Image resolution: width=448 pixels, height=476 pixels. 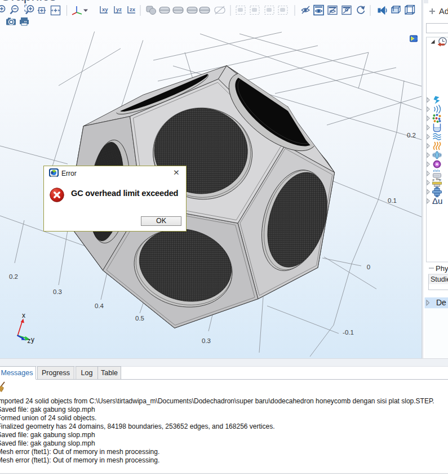 I want to click on svg-text: z, so click(x=29, y=341).